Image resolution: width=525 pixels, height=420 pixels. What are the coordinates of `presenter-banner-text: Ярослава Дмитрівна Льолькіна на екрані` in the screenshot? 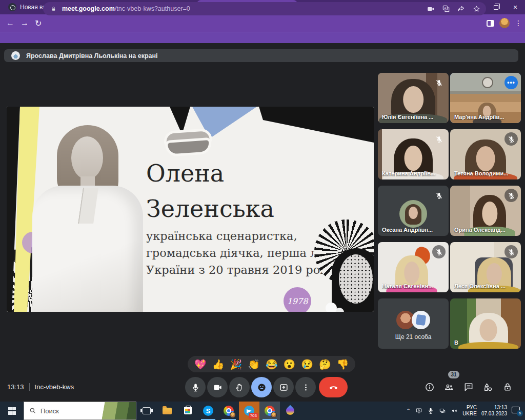 It's located at (92, 56).